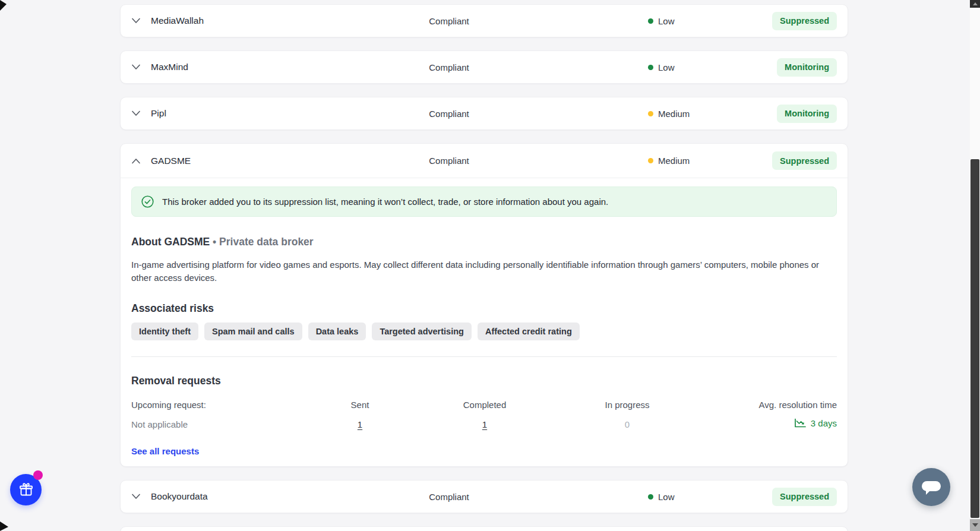 This screenshot has height=531, width=980. Describe the element at coordinates (360, 424) in the screenshot. I see `sent-count-link: 1` at that location.